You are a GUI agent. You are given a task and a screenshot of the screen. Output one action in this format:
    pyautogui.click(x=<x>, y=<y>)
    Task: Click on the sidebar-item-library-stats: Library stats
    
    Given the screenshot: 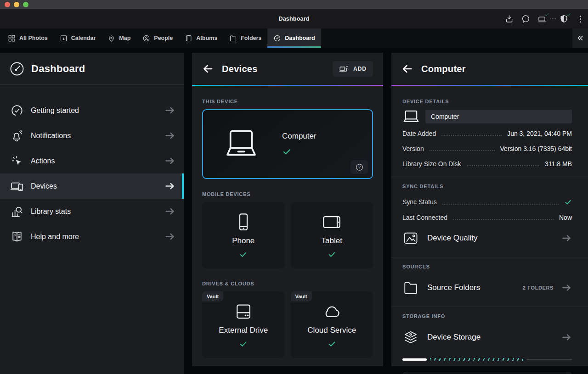 What is the action you would take?
    pyautogui.click(x=92, y=211)
    